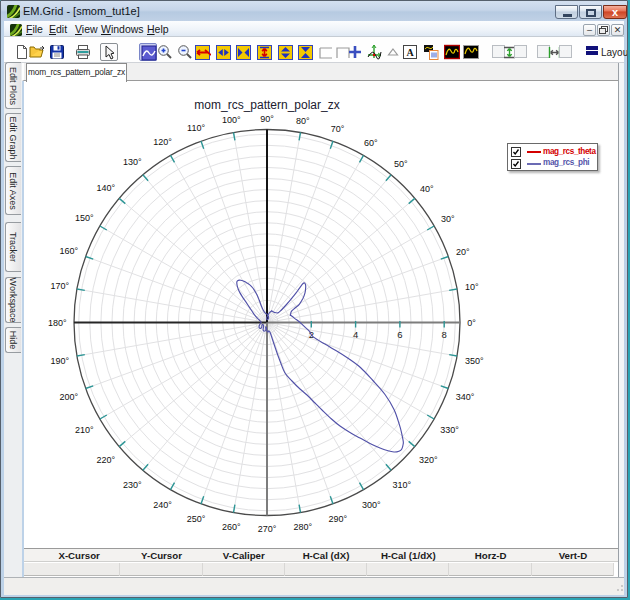 The width and height of the screenshot is (630, 600). Describe the element at coordinates (463, 252) in the screenshot. I see `svg-text: 20°` at that location.